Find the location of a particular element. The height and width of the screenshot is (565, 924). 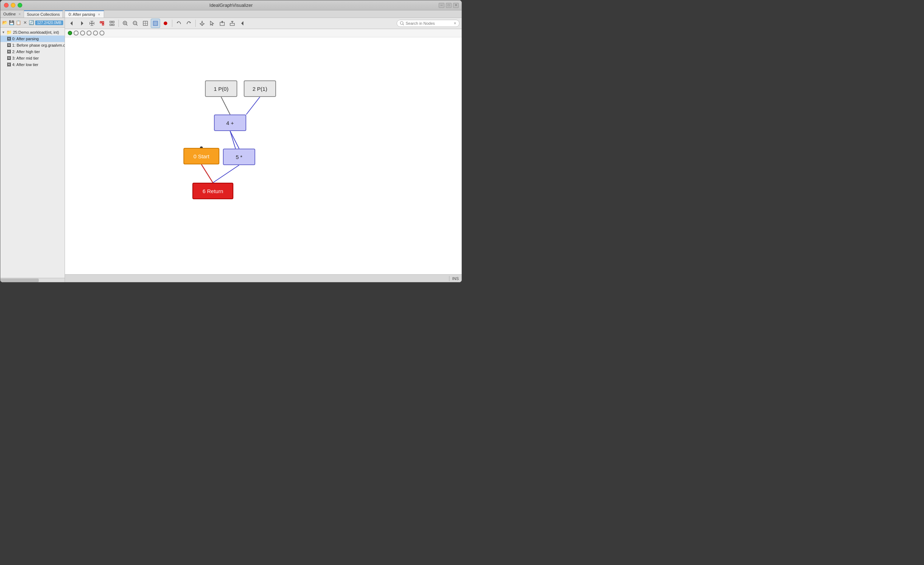

minimize-button is located at coordinates (13, 5).